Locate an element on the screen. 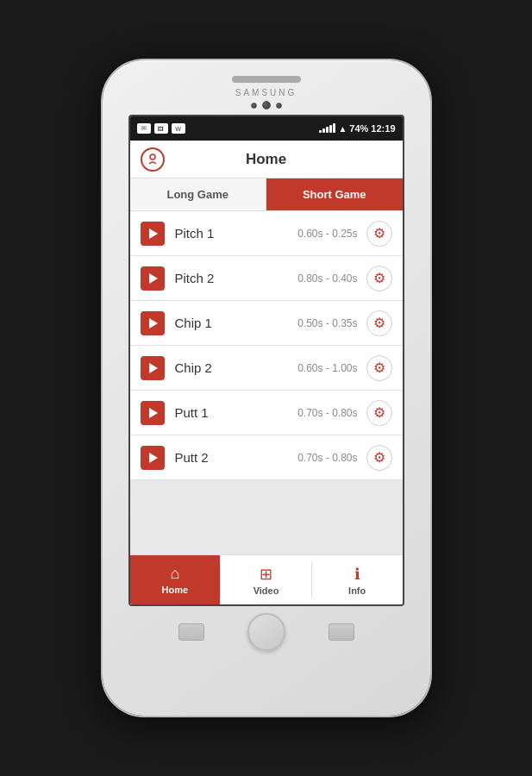 The width and height of the screenshot is (532, 776). item-name-putt2: Putt 2 is located at coordinates (236, 457).